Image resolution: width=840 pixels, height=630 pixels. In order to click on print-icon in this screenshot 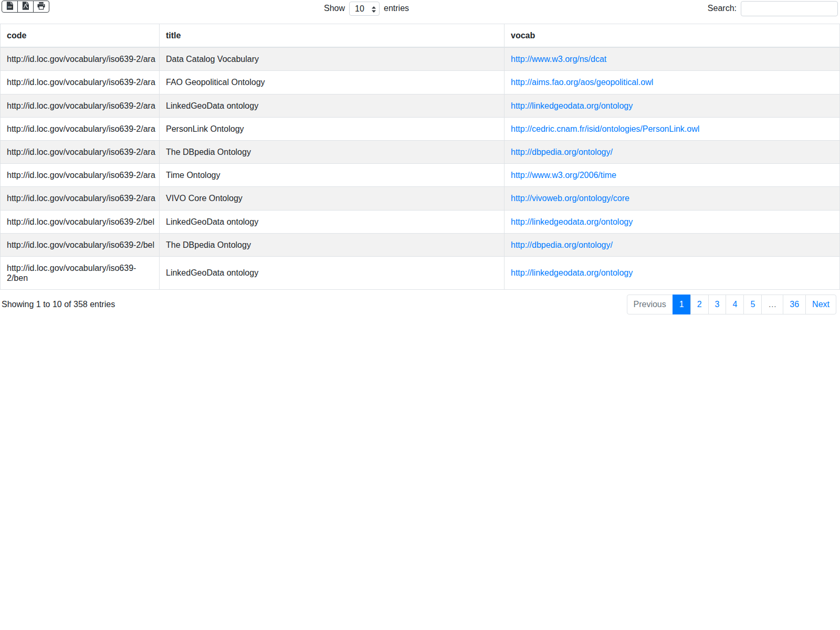, I will do `click(41, 6)`.